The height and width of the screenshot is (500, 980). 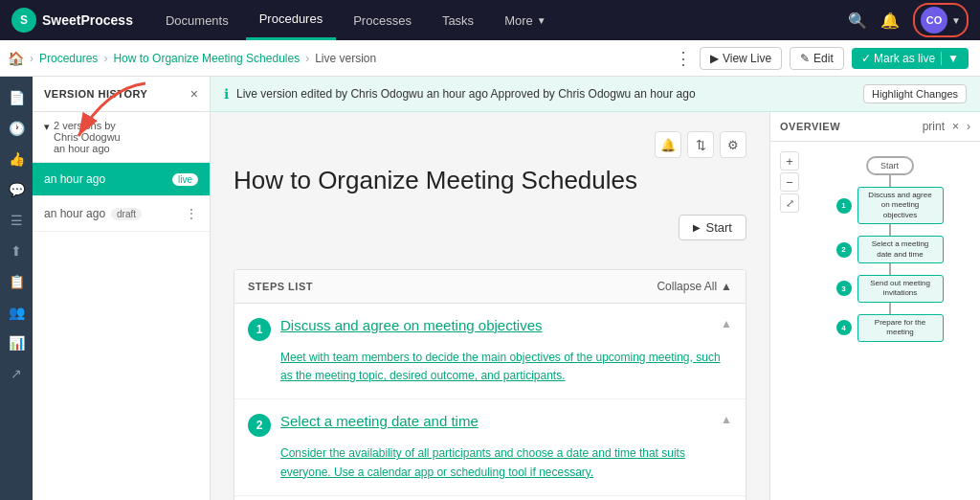 I want to click on step-collapse-1: ▲, so click(x=726, y=324).